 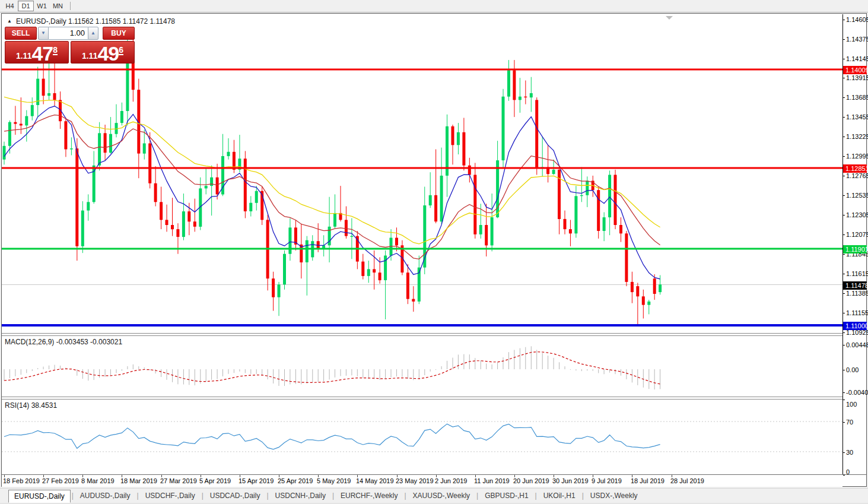 I want to click on price-axis-tick: 1.14375, so click(x=857, y=39).